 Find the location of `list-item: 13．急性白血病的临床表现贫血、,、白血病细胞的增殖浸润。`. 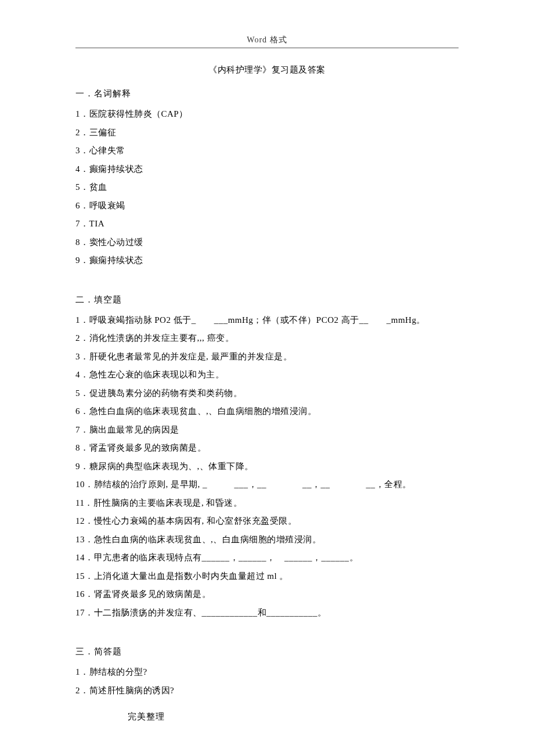

list-item: 13．急性白血病的临床表现贫血、,、白血病细胞的增殖浸润。 is located at coordinates (267, 540).